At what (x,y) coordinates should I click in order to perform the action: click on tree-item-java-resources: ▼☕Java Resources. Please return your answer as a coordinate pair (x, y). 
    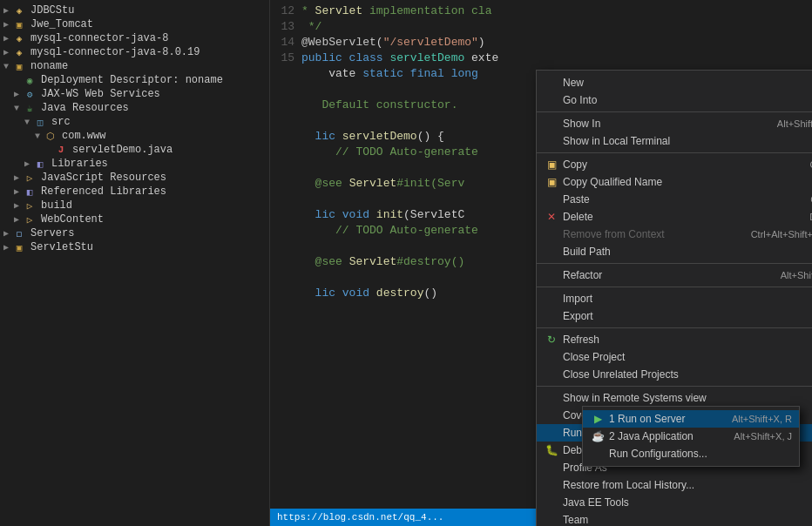
    Looking at the image, I should click on (134, 108).